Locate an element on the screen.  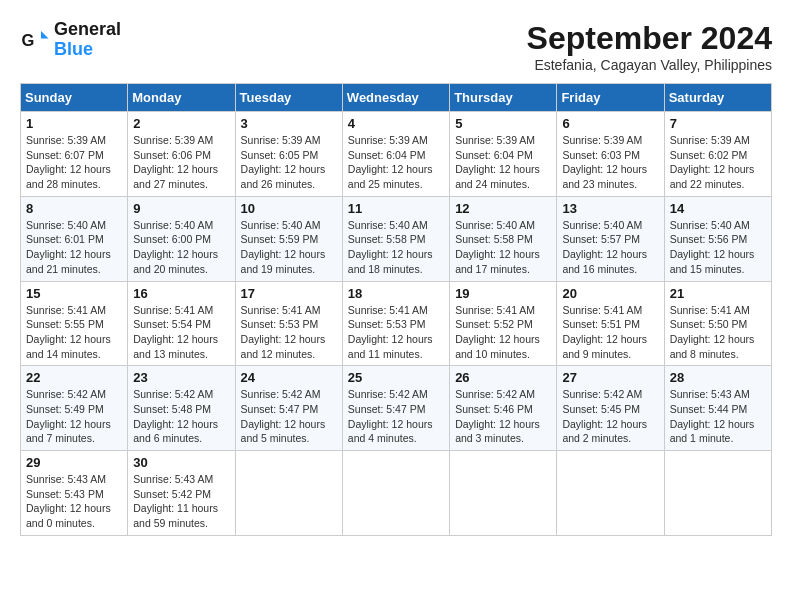
calendar-cell: 5 Sunrise: 5:39 AM Sunset: 6:04 PM Dayli… is located at coordinates (504, 154).